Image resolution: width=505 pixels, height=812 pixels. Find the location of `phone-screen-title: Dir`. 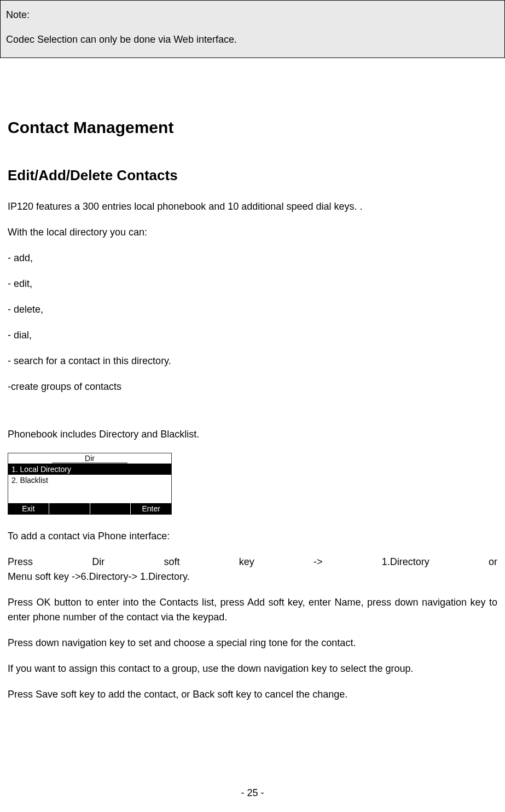

phone-screen-title: Dir is located at coordinates (90, 459).